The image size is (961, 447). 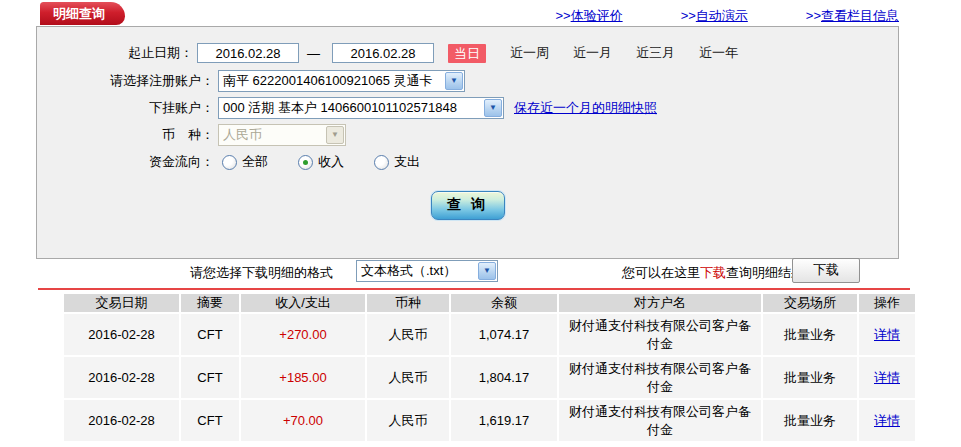 What do you see at coordinates (474, 289) in the screenshot?
I see `table-top-divider` at bounding box center [474, 289].